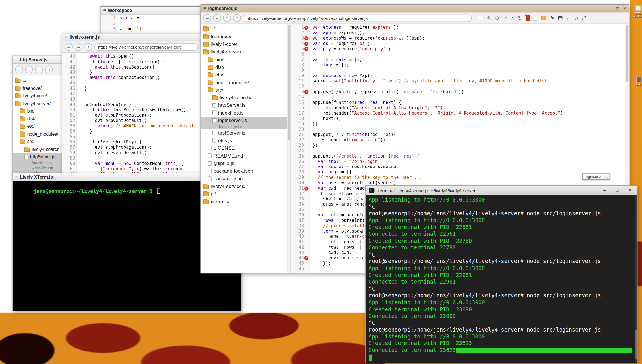 This screenshot has height=364, width=642. What do you see at coordinates (244, 171) in the screenshot?
I see `tree-item: package-lock.json` at bounding box center [244, 171].